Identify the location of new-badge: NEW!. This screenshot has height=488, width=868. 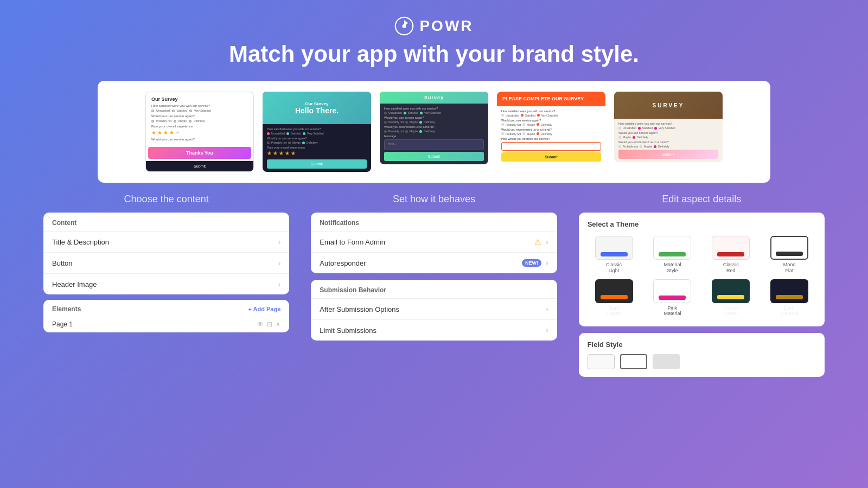
(532, 263).